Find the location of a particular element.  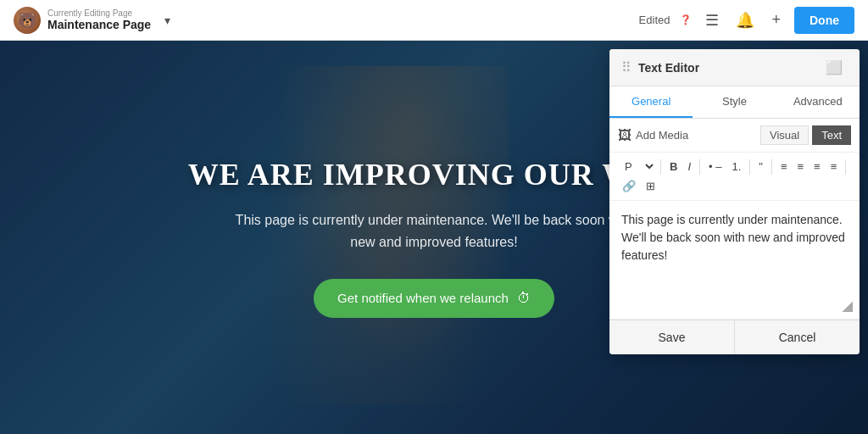

add-media-label: Add Media is located at coordinates (662, 136).